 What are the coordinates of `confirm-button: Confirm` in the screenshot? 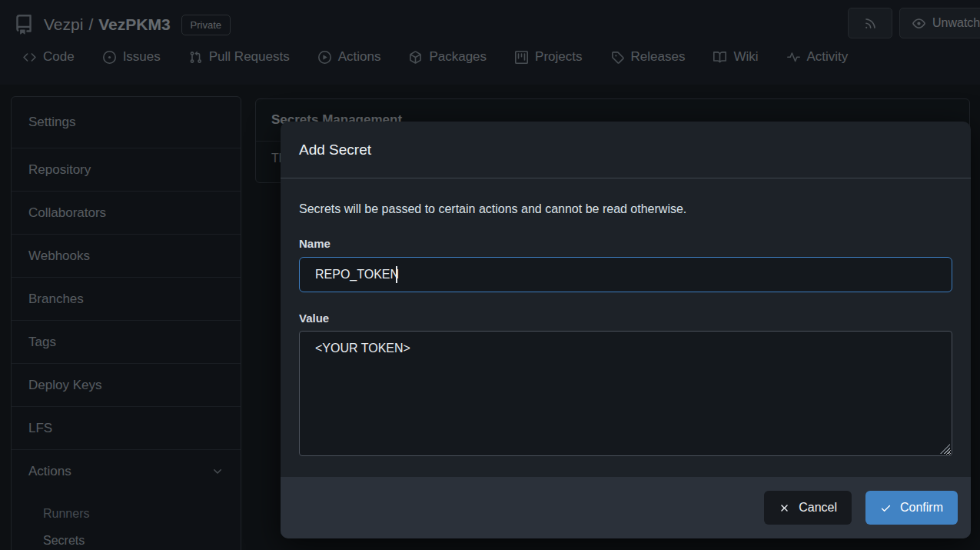 It's located at (912, 508).